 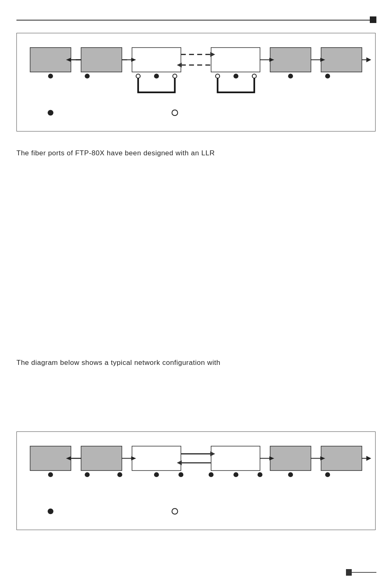 What do you see at coordinates (373, 20) in the screenshot?
I see `top-corner-square` at bounding box center [373, 20].